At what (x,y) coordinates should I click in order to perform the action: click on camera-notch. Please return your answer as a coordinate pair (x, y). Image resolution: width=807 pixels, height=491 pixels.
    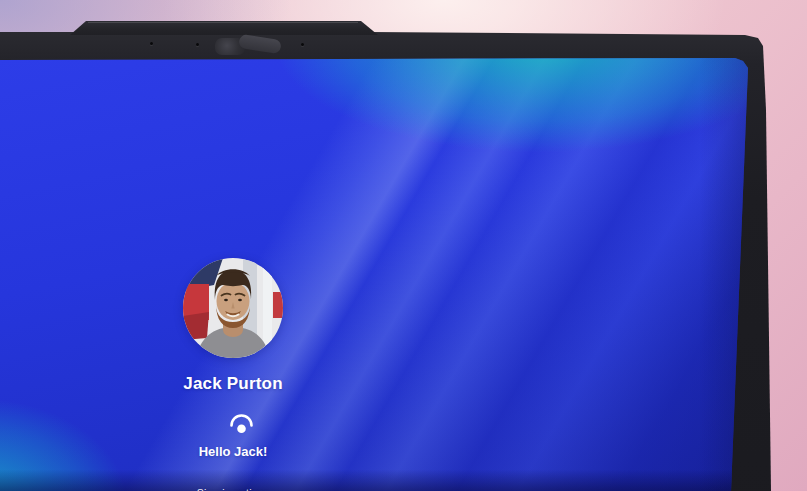
    Looking at the image, I should click on (224, 28).